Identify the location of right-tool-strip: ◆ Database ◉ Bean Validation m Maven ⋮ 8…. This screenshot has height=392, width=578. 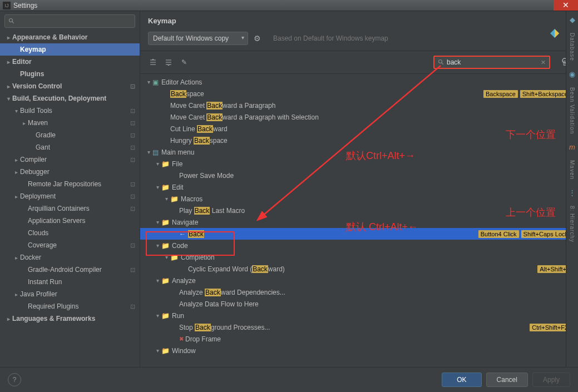
(572, 189).